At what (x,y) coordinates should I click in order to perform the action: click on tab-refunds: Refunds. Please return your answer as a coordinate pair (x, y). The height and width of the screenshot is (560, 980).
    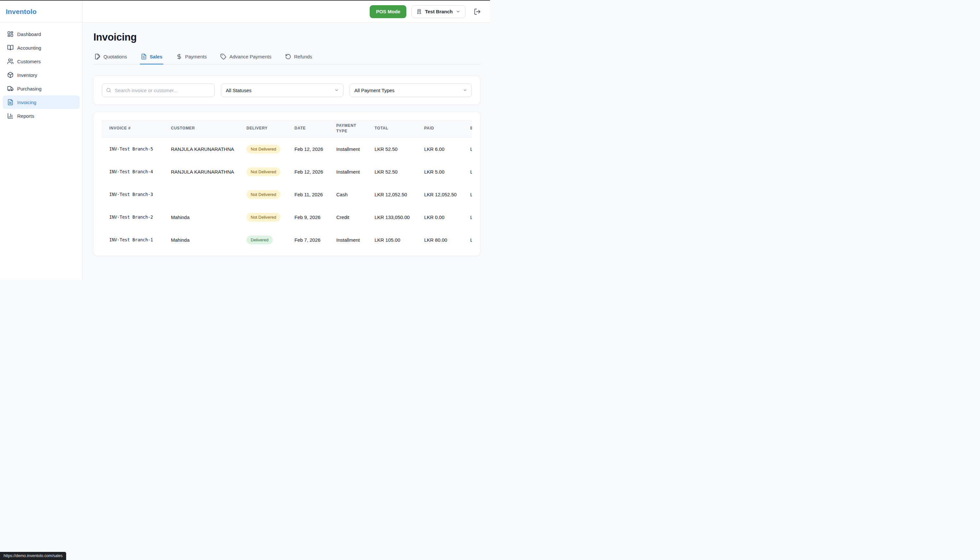
    Looking at the image, I should click on (299, 59).